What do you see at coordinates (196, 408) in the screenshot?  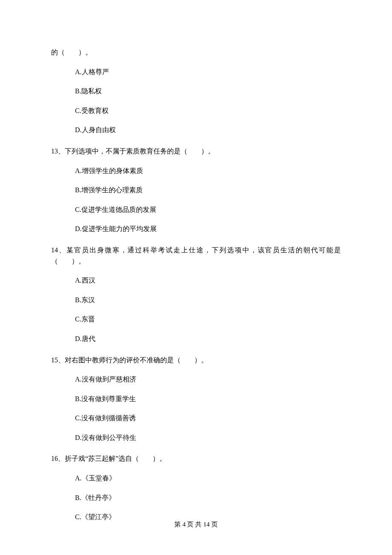 I see `question-15-options: A.没有做到严慈相济 B.没有做到尊重学生 C.没有做到循循善诱 D.没有做到公…` at bounding box center [196, 408].